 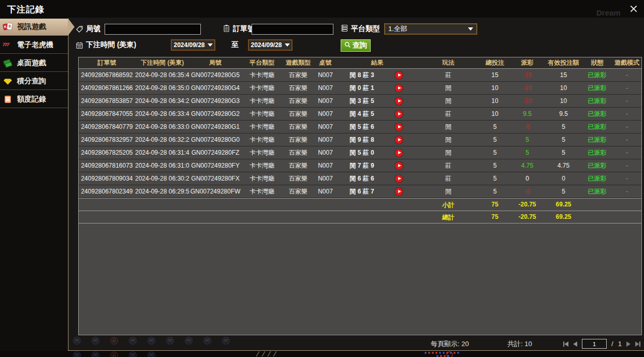 I want to click on calendar-icon, so click(x=80, y=46).